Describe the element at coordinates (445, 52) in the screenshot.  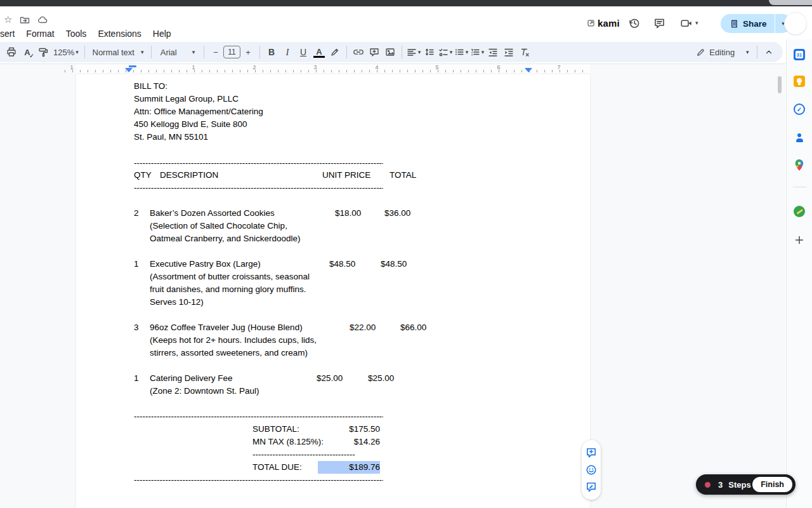
I see `checklist-button: ▾` at that location.